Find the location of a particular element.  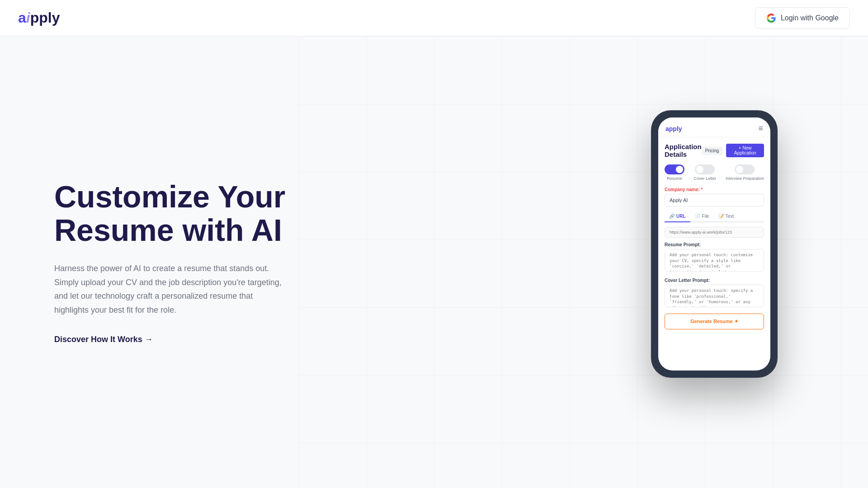

application-details-title: Application Details is located at coordinates (683, 150).